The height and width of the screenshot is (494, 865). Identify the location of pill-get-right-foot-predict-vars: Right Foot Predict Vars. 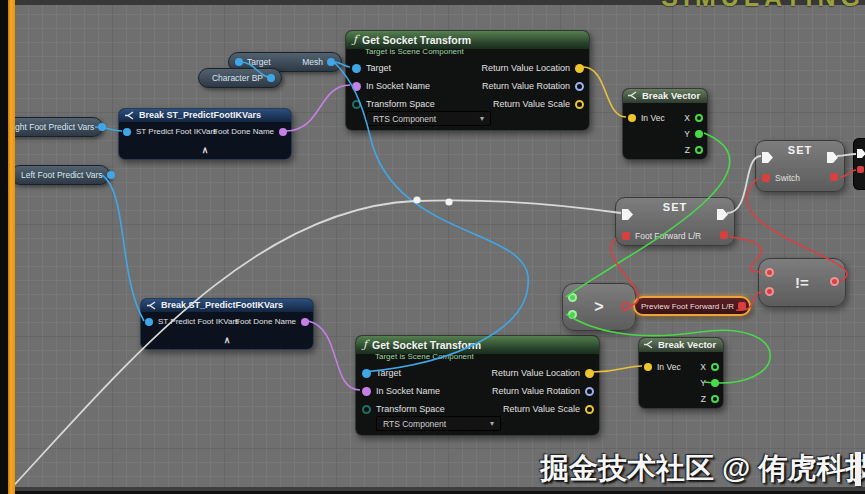
(52, 127).